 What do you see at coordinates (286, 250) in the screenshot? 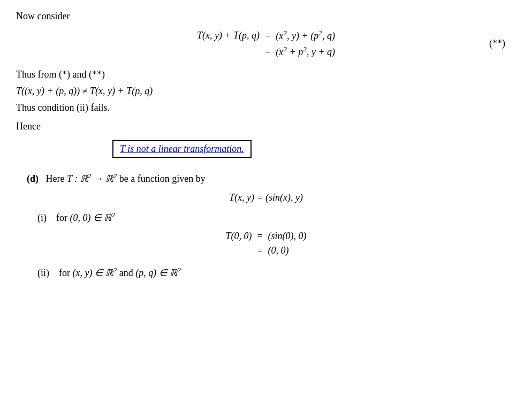
I see `part-i-eq2-rhs: (0, 0)` at bounding box center [286, 250].